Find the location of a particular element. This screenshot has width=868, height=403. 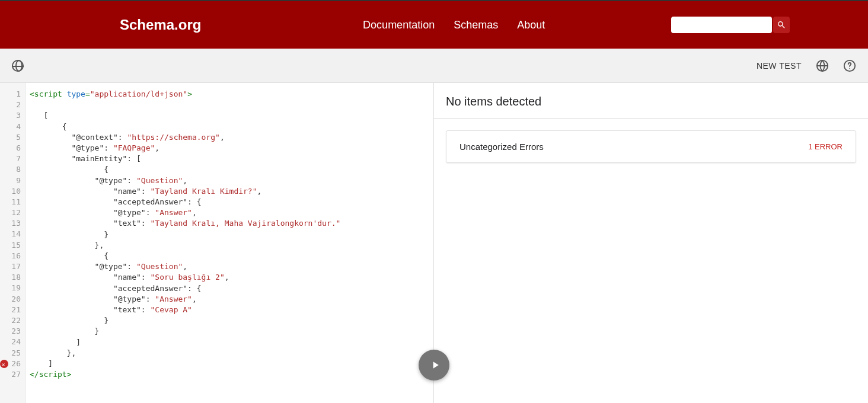

gutter-line: 14 is located at coordinates (12, 234).